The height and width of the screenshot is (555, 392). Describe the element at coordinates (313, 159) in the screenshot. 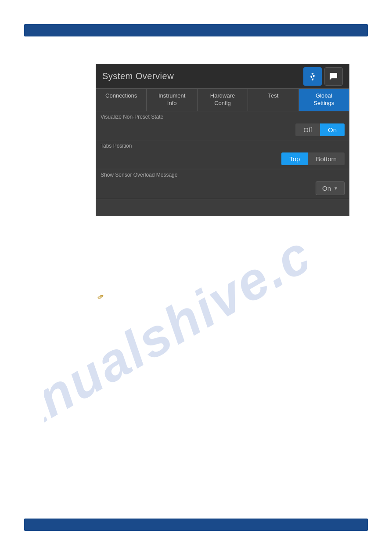

I see `tabs-position-toggle-group: Top Bottom` at that location.